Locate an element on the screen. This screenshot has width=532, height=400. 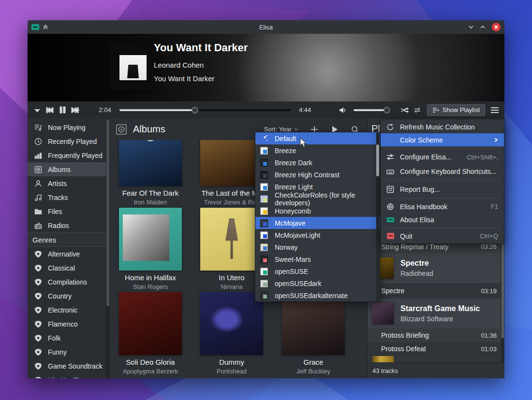
menu-item-color-scheme: Color Scheme is located at coordinates (442, 140).